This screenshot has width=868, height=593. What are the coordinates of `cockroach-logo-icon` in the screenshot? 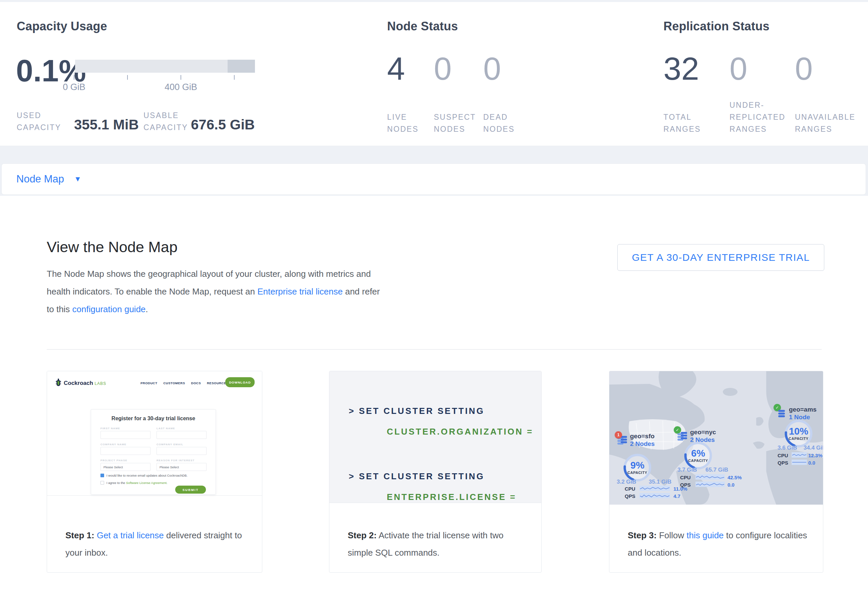 It's located at (58, 383).